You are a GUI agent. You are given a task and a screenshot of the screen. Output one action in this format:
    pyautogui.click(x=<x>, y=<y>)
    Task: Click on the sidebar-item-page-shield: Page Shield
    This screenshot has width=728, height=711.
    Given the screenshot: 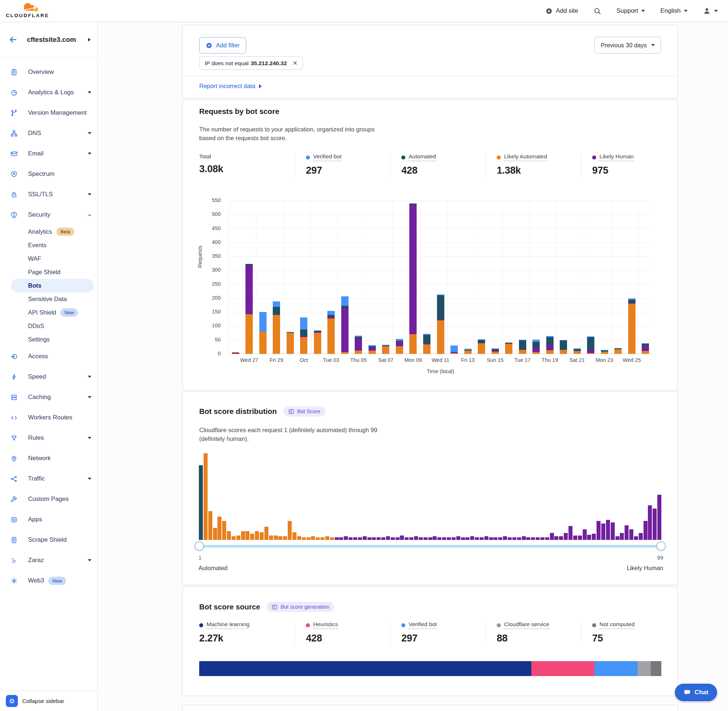 What is the action you would take?
    pyautogui.click(x=49, y=272)
    